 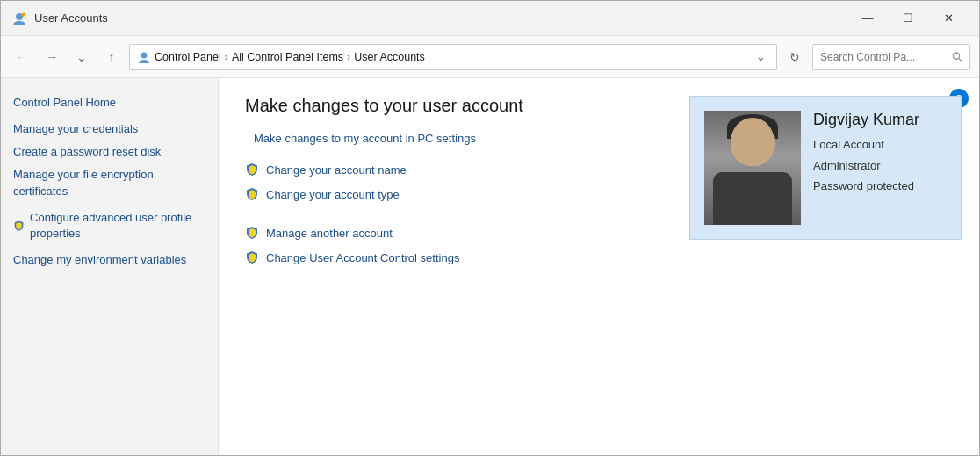 I want to click on user-detail-1: Administrator, so click(x=866, y=166).